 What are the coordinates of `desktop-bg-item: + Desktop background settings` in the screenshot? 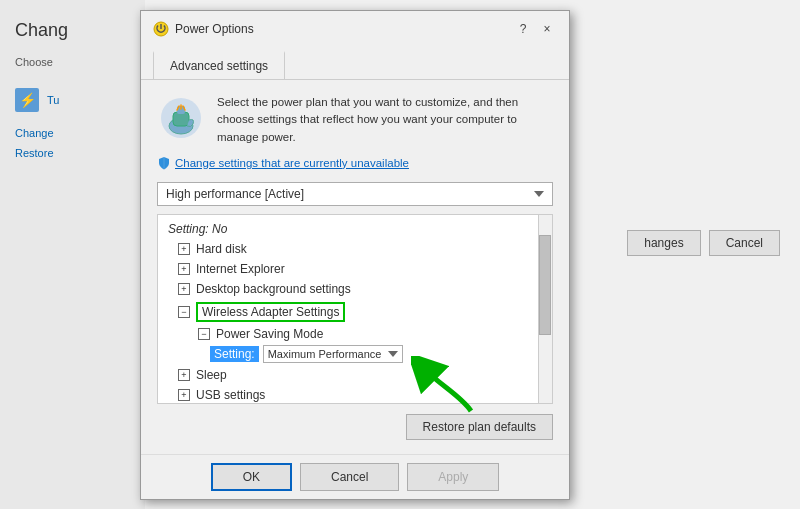 It's located at (355, 289).